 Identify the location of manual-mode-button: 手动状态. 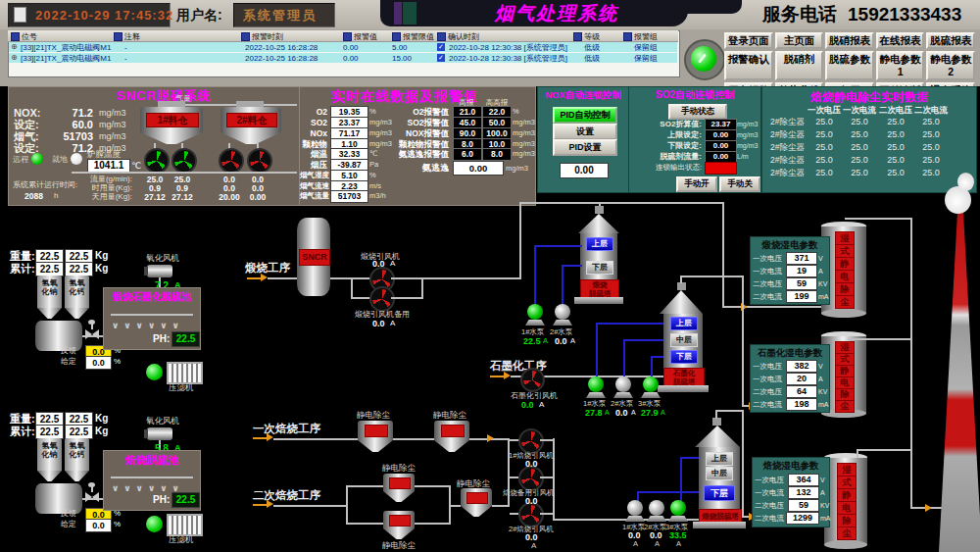
(698, 112).